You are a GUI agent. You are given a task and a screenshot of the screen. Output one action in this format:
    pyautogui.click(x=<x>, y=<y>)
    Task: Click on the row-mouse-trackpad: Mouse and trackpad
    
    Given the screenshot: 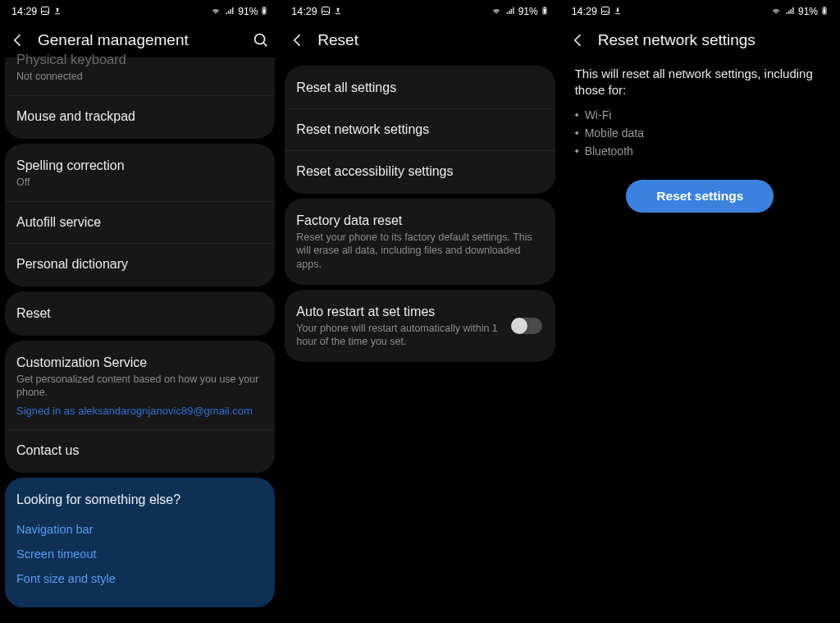 What is the action you would take?
    pyautogui.click(x=139, y=117)
    